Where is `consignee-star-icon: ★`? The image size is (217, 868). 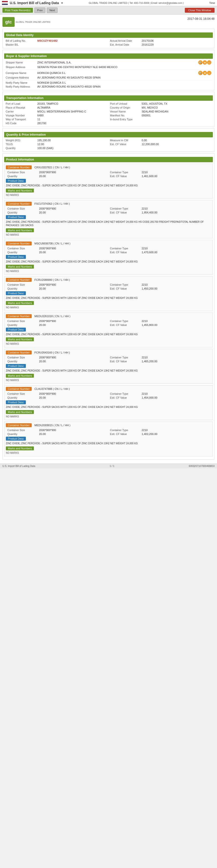
consignee-star-icon: ★ is located at coordinates (205, 73).